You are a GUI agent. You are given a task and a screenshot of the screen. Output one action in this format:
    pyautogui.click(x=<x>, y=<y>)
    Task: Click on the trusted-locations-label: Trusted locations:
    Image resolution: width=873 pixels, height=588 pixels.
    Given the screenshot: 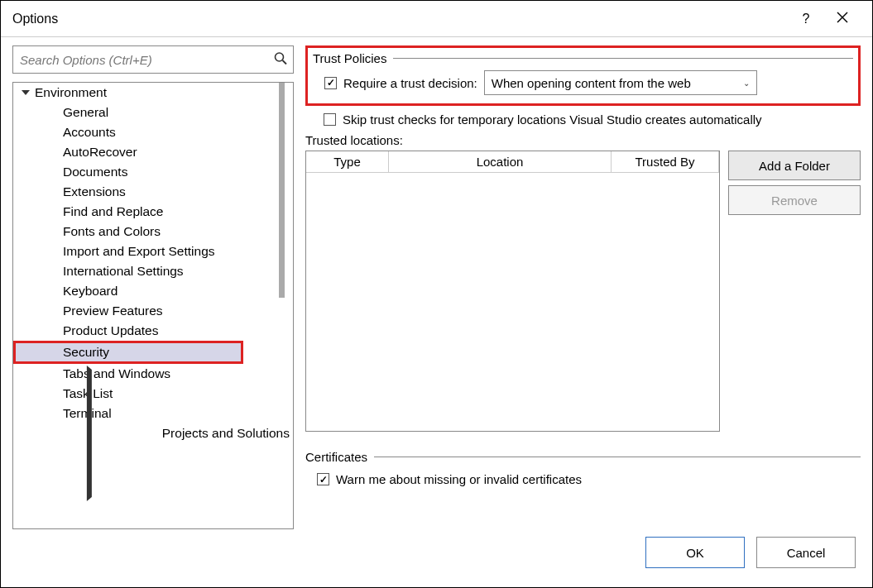 What is the action you would take?
    pyautogui.click(x=583, y=141)
    